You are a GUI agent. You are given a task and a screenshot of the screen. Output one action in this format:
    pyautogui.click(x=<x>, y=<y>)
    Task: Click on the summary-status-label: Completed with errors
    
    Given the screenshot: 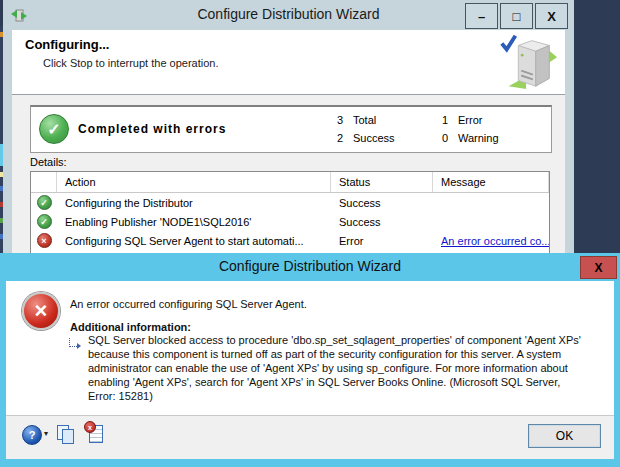 What is the action you would take?
    pyautogui.click(x=152, y=129)
    